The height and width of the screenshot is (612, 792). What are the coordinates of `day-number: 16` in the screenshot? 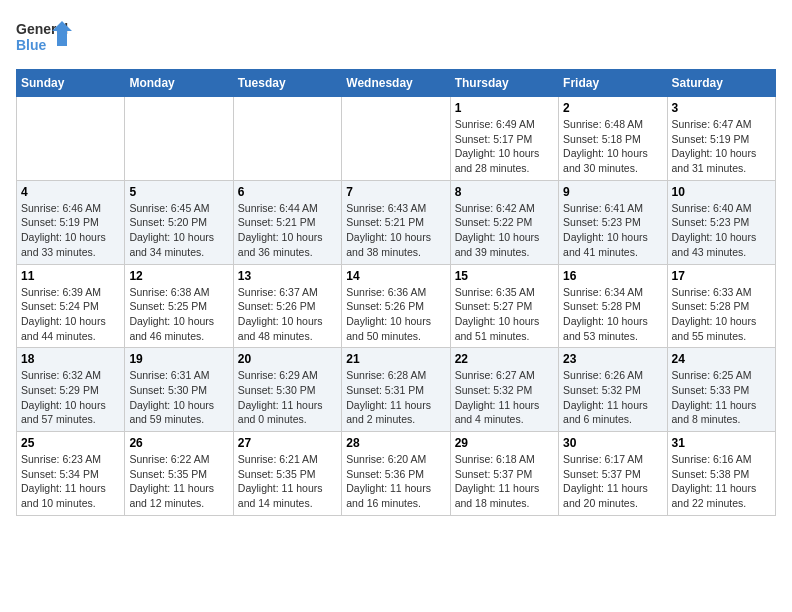 It's located at (612, 276).